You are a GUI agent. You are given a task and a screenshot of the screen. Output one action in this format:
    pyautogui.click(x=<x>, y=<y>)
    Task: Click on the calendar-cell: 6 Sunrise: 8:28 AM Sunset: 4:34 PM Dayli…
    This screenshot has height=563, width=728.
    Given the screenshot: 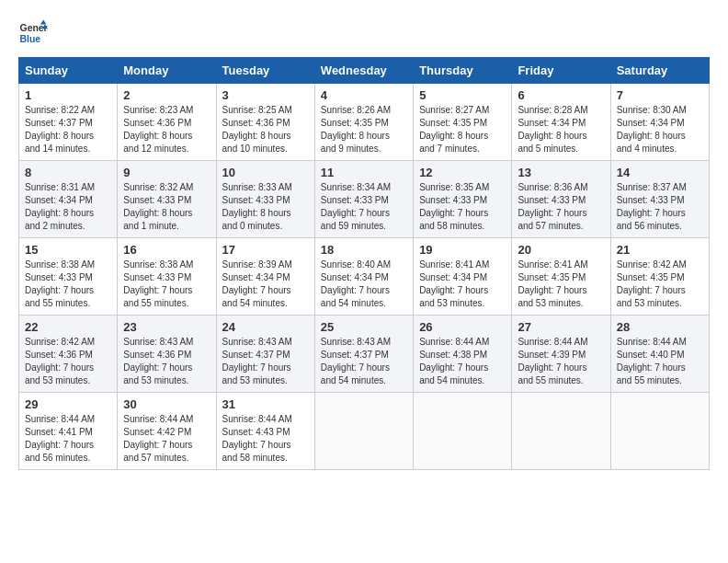 What is the action you would take?
    pyautogui.click(x=561, y=122)
    